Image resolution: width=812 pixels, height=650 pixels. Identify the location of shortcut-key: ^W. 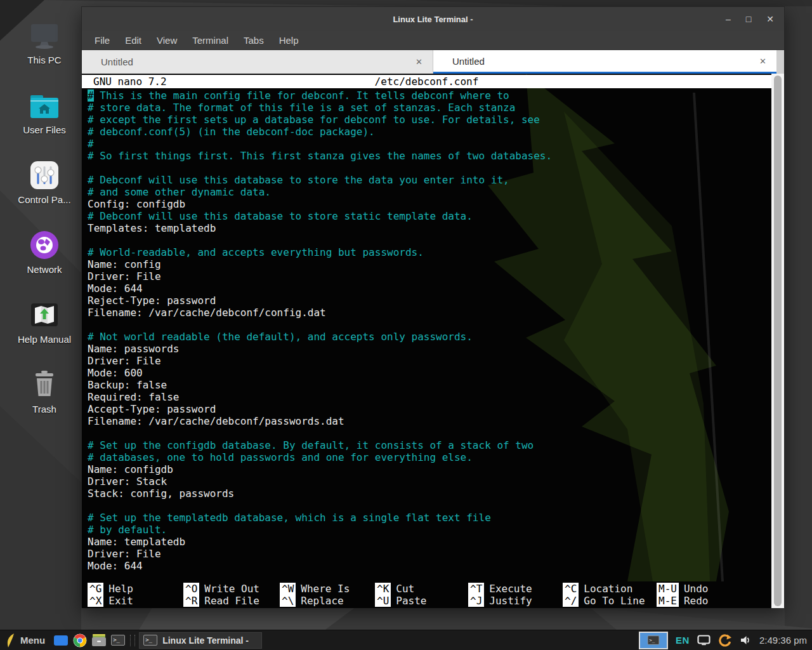
(288, 589).